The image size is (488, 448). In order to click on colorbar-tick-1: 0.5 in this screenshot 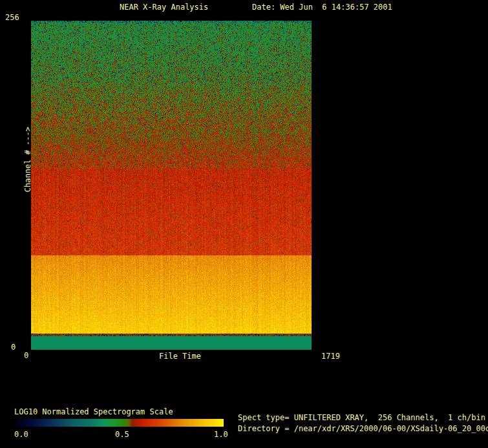, I will do `click(122, 434)`.